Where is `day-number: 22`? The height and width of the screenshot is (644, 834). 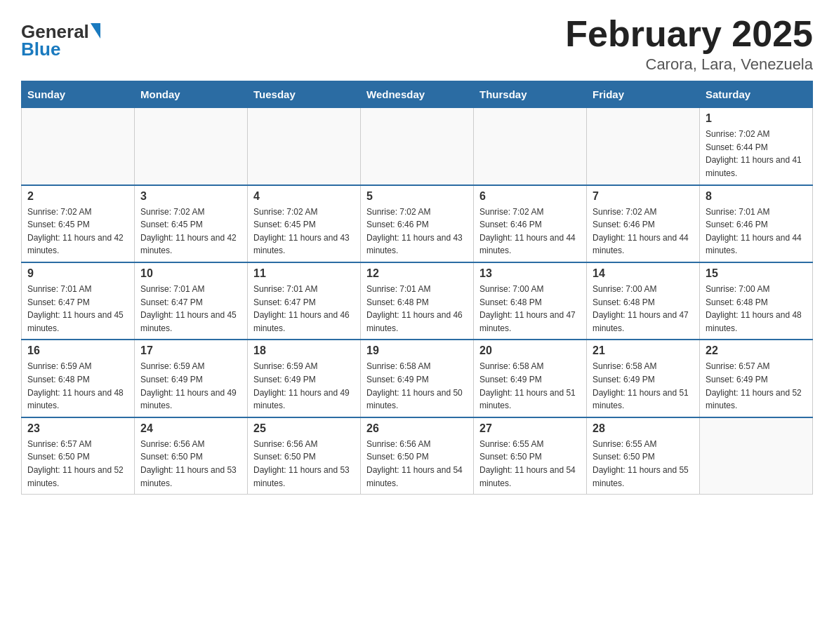 day-number: 22 is located at coordinates (756, 351).